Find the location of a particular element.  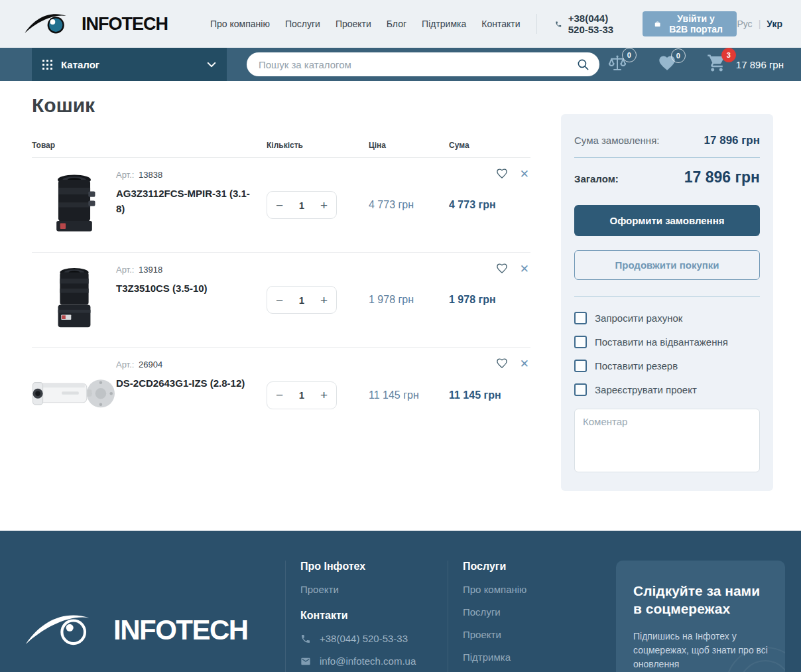

product-name-link: T3Z3510CS (3.5-10) is located at coordinates (187, 289).